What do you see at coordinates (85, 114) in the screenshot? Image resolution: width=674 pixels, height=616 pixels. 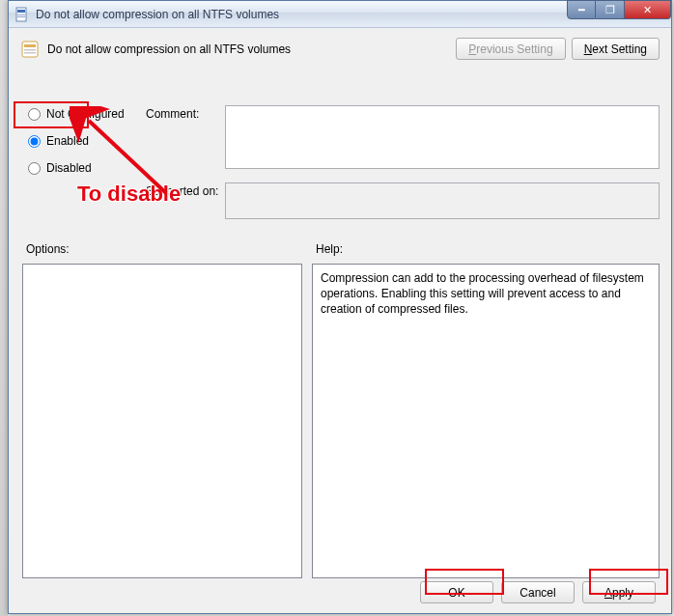 I see `radio-not-configured-label: Not Configured` at bounding box center [85, 114].